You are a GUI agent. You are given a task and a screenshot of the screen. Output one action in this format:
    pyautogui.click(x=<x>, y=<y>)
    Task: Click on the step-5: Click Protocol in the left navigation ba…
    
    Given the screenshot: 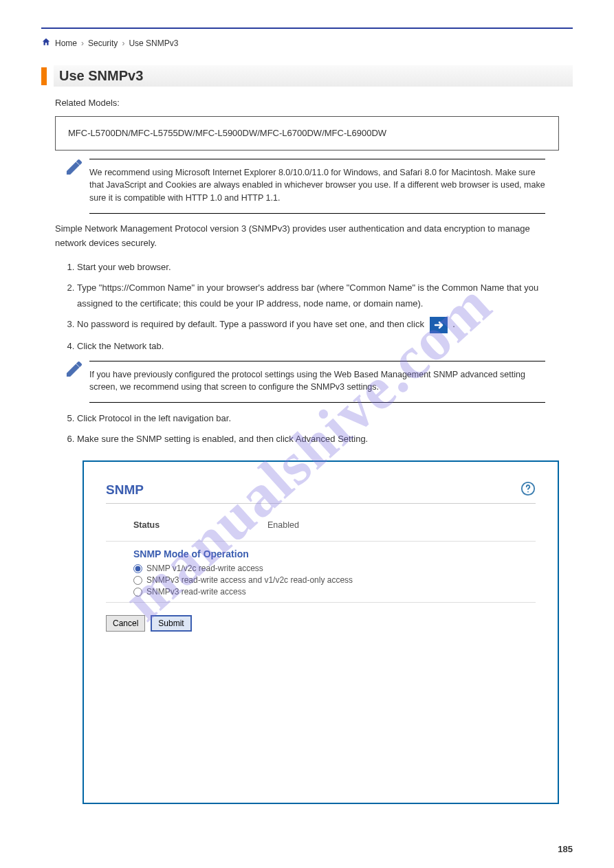 What is the action you would take?
    pyautogui.click(x=318, y=419)
    